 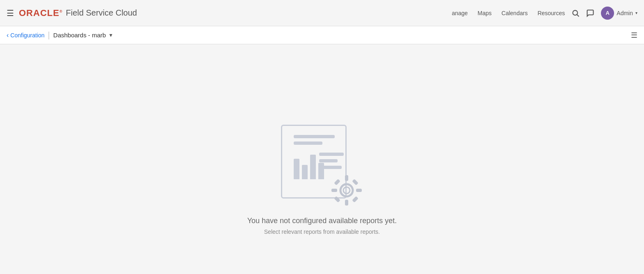 I want to click on user-dropdown-arrow: ▾, so click(x=637, y=13).